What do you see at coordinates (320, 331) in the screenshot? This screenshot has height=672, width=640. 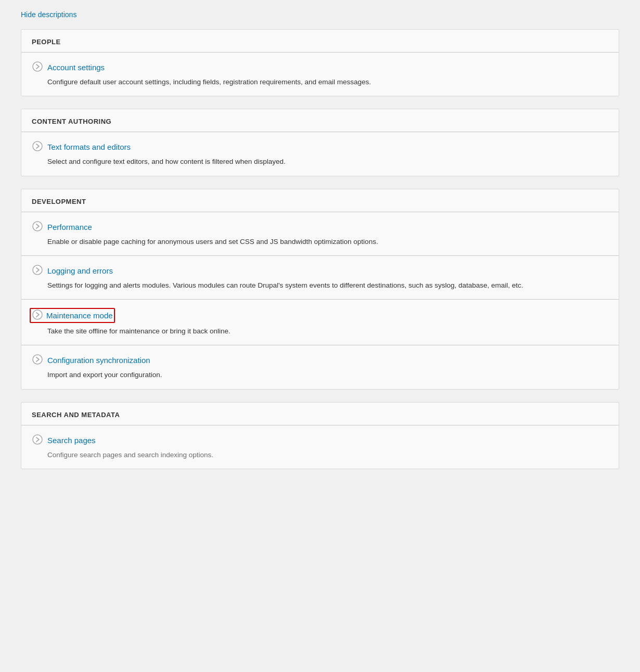 I see `description-maintenance-mode: Take the site offline for maintenance or…` at bounding box center [320, 331].